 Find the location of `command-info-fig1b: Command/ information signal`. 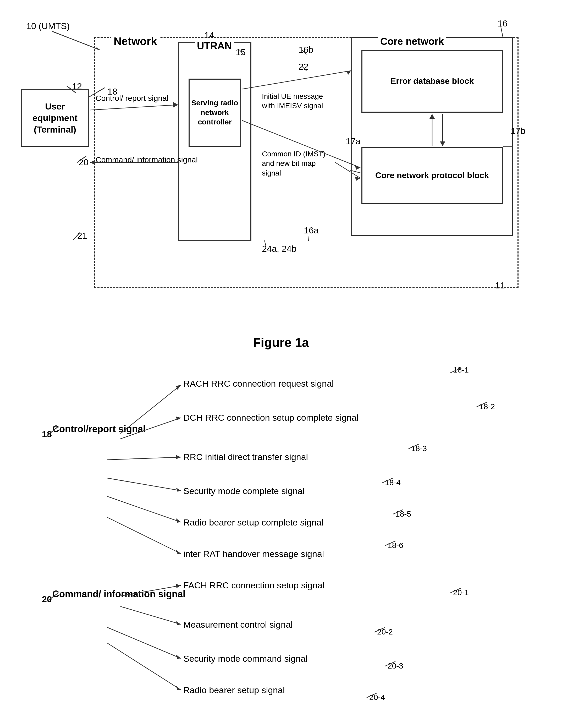

command-info-fig1b: Command/ information signal is located at coordinates (119, 594).